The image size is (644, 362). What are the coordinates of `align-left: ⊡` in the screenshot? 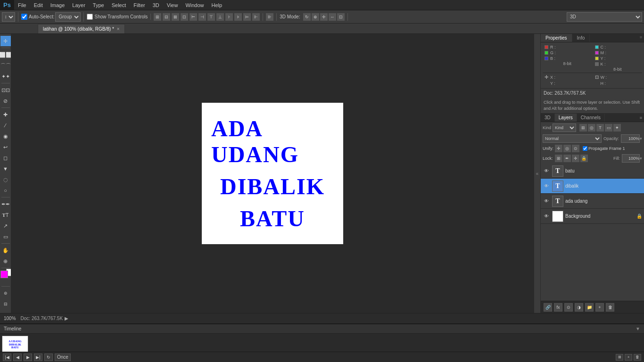 It's located at (184, 17).